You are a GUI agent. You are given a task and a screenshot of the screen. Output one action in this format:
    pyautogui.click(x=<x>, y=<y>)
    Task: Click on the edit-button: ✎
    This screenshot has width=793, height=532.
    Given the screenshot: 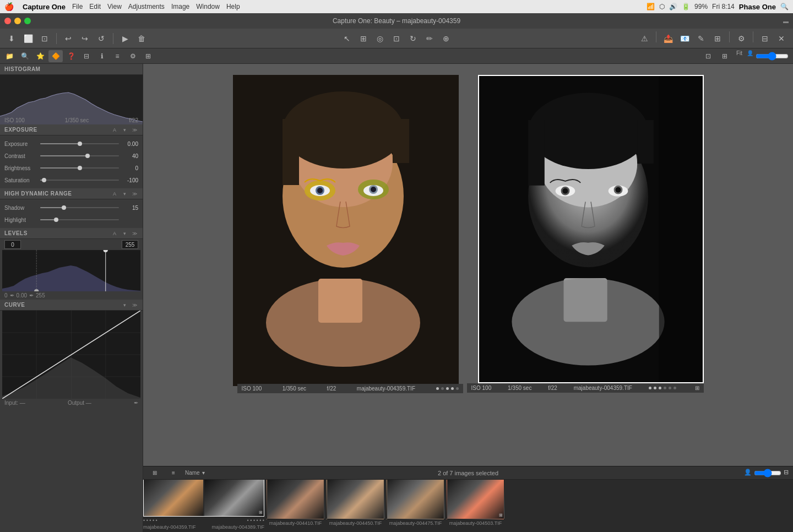 What is the action you would take?
    pyautogui.click(x=701, y=39)
    